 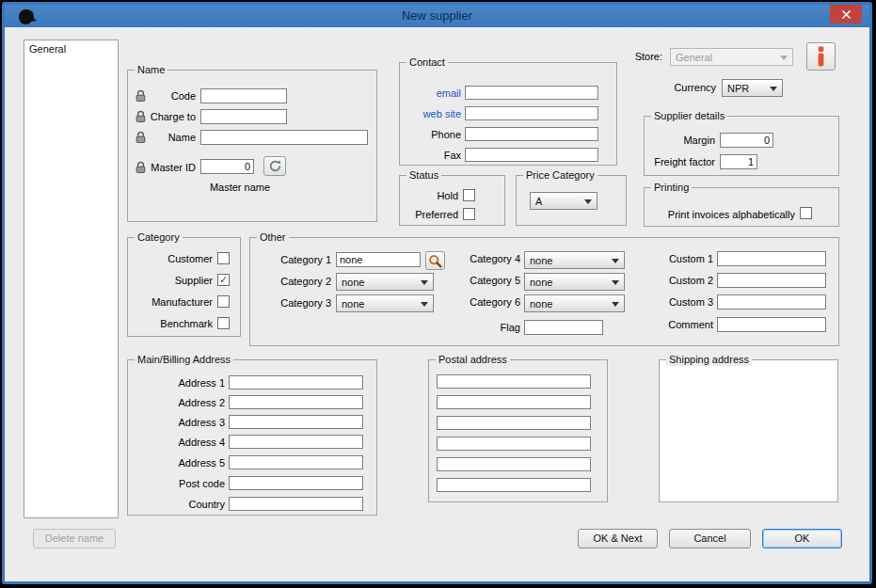 What do you see at coordinates (680, 260) in the screenshot?
I see `custom1-label: Custom 1` at bounding box center [680, 260].